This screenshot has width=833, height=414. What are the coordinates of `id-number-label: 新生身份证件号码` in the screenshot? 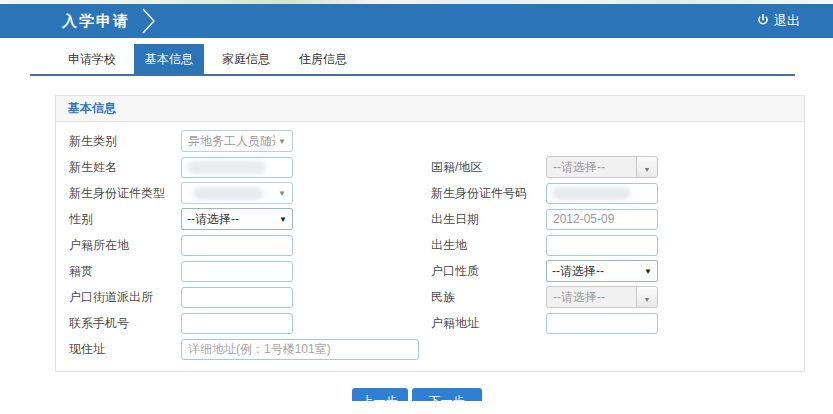 It's located at (488, 194).